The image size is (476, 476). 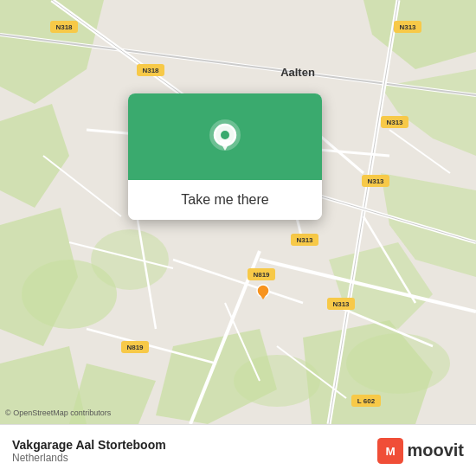 I want to click on take-me-there-button: Take me there, so click(x=225, y=200).